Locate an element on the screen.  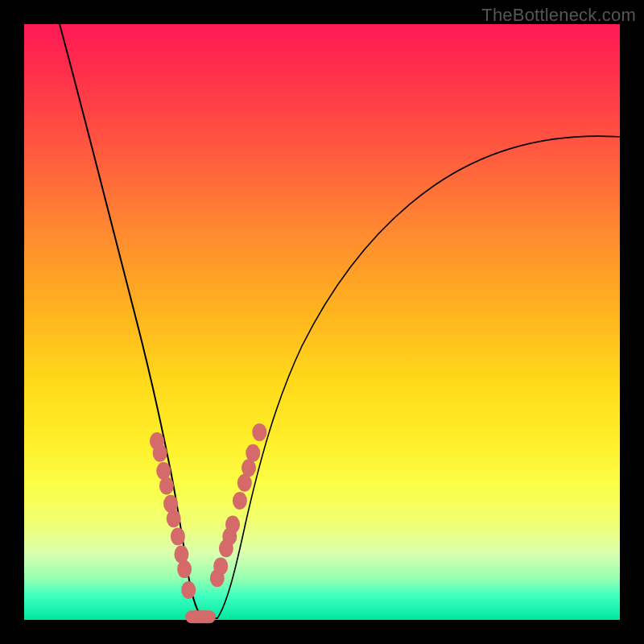
markers-bottom is located at coordinates (200, 617).